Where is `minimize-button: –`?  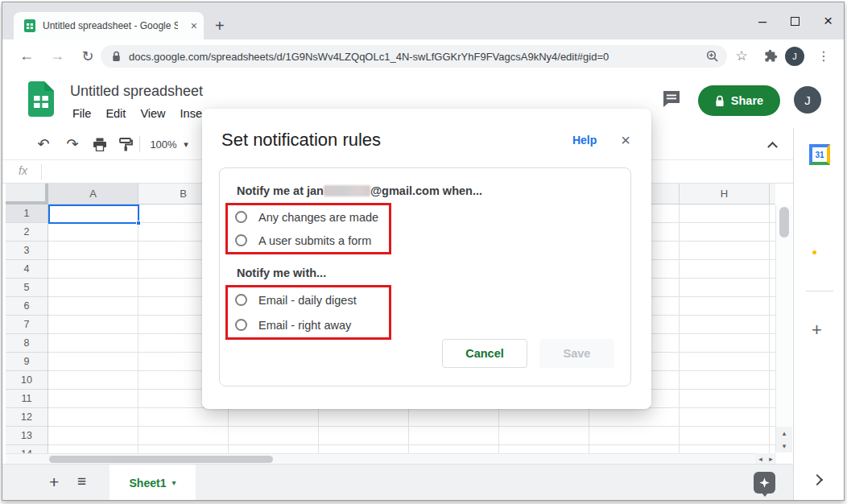 minimize-button: – is located at coordinates (762, 21).